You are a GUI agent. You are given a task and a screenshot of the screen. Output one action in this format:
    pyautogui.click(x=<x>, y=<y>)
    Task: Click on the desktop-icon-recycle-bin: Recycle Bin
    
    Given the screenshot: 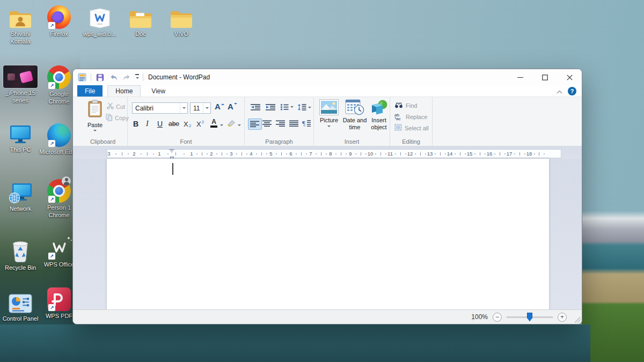 What is the action you would take?
    pyautogui.click(x=20, y=255)
    